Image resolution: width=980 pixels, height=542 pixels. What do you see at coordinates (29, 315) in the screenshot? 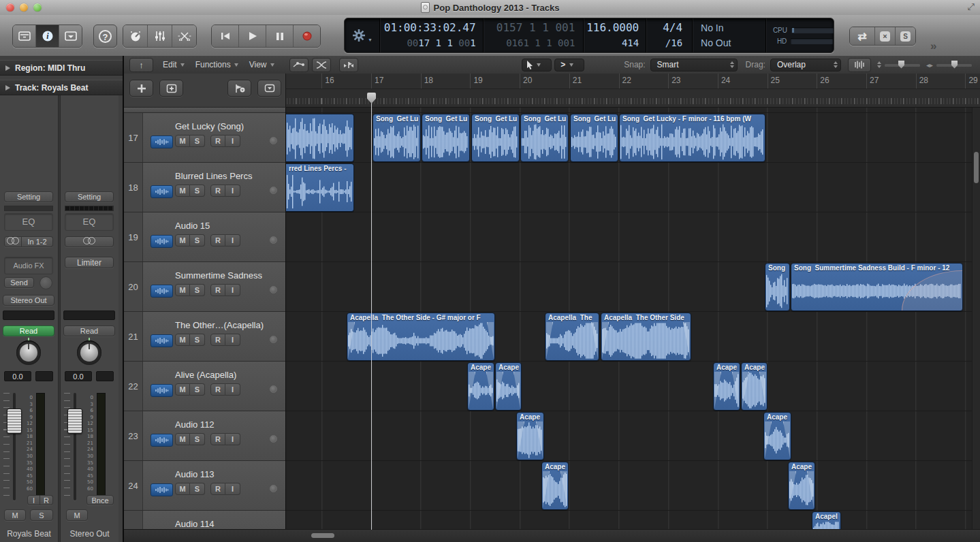
I see `group-slot` at bounding box center [29, 315].